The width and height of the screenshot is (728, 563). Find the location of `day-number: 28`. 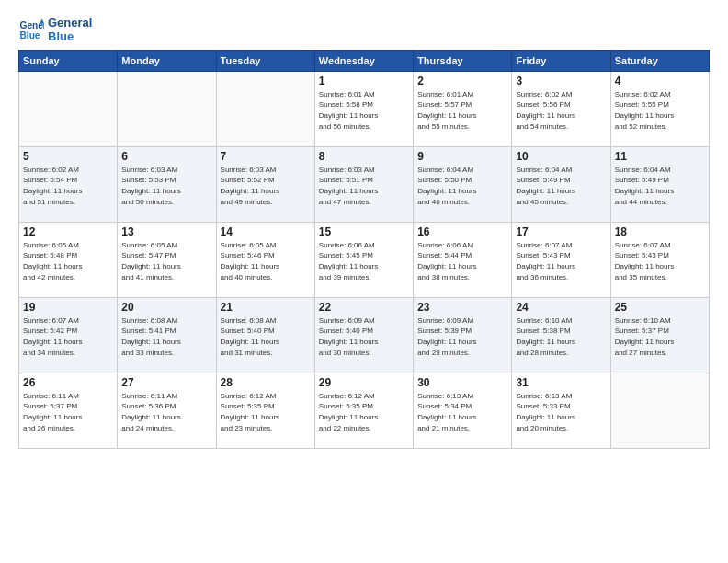

day-number: 28 is located at coordinates (266, 383).